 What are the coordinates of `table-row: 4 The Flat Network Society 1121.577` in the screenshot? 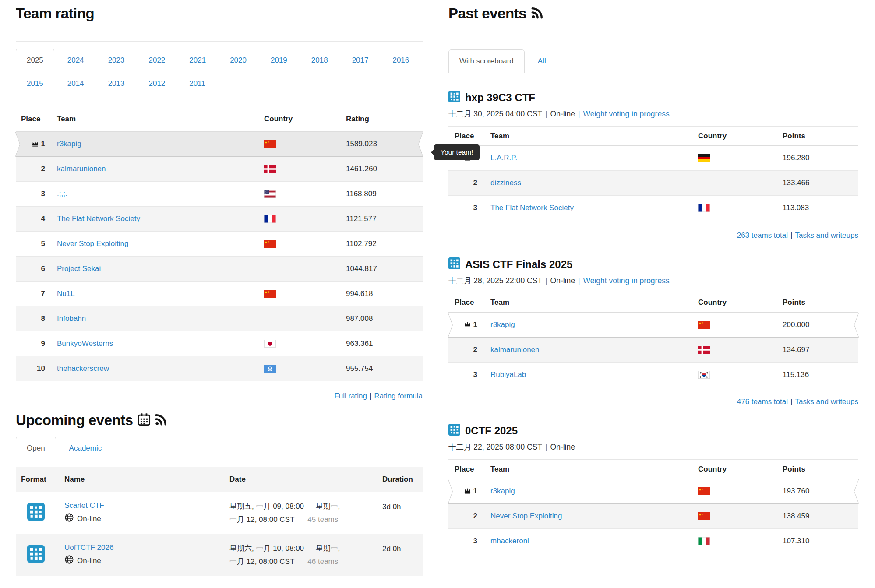 It's located at (219, 219).